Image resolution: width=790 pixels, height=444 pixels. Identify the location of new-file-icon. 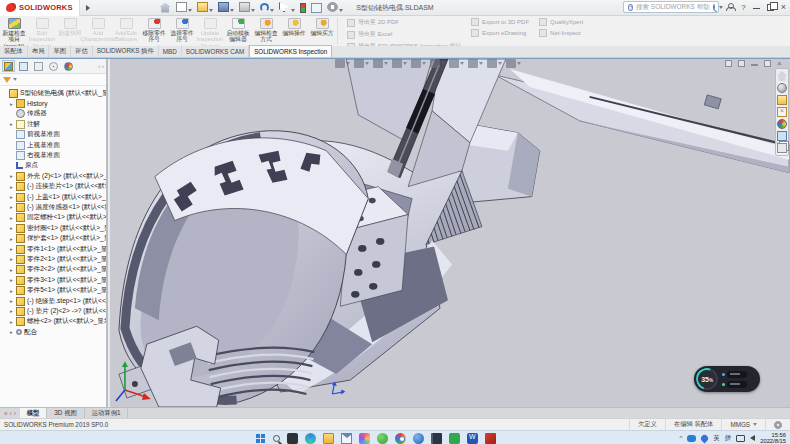
(182, 7).